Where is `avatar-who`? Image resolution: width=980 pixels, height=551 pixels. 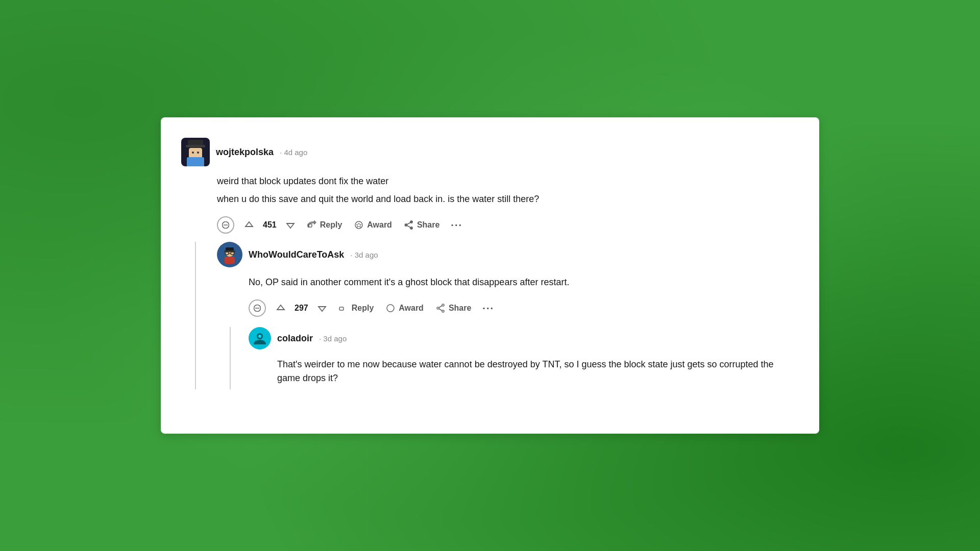
avatar-who is located at coordinates (230, 255).